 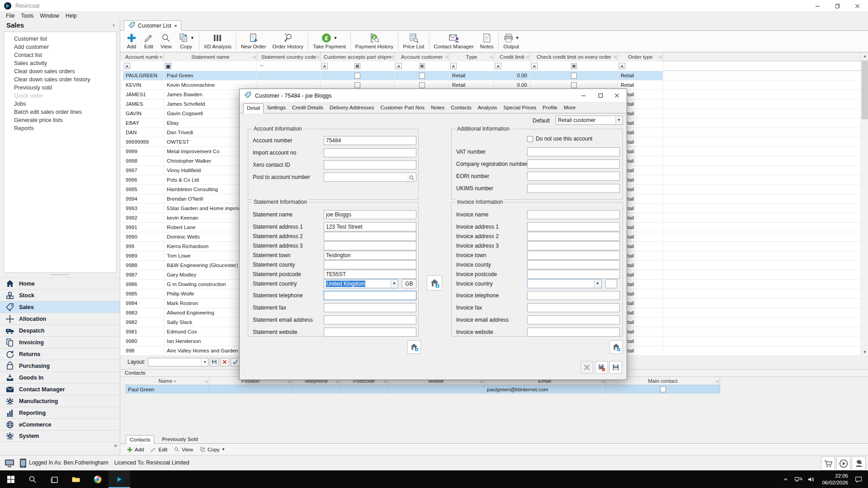 I want to click on field-input-vat-number, so click(x=573, y=152).